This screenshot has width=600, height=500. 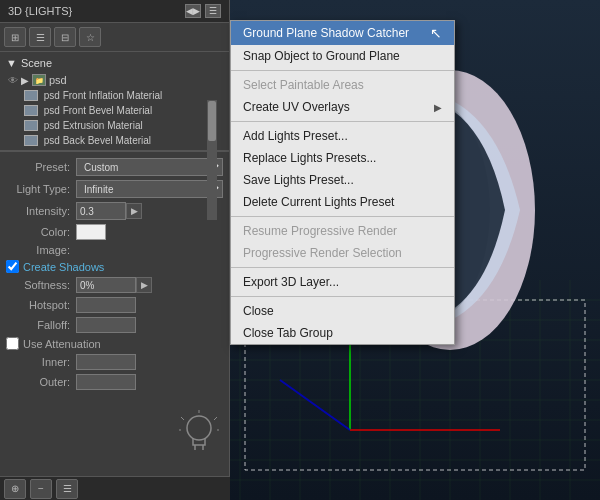 What do you see at coordinates (114, 63) in the screenshot?
I see `scene-header: ▼ Scene` at bounding box center [114, 63].